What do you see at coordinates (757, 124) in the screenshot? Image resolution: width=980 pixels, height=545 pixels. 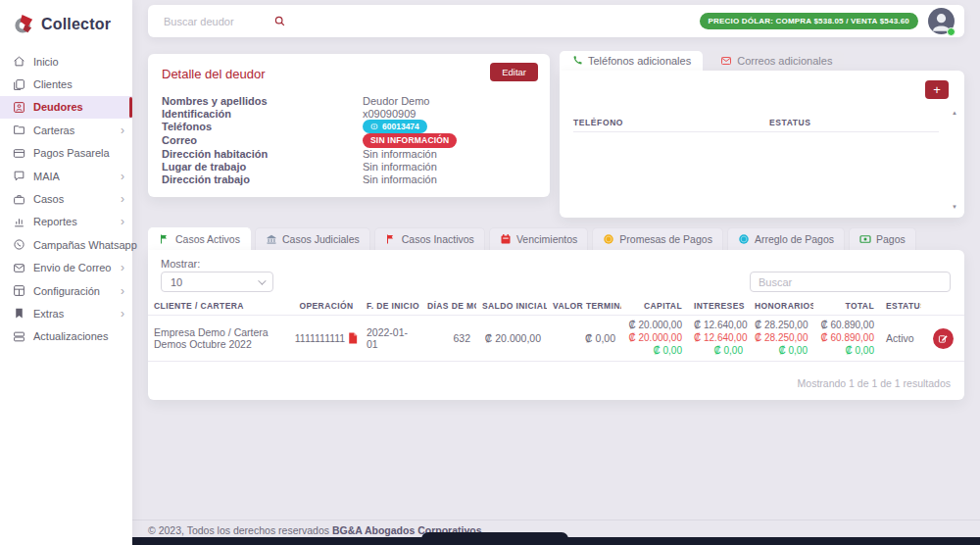 I see `contacts-table-header: TELÉFONO ESTATUS` at bounding box center [757, 124].